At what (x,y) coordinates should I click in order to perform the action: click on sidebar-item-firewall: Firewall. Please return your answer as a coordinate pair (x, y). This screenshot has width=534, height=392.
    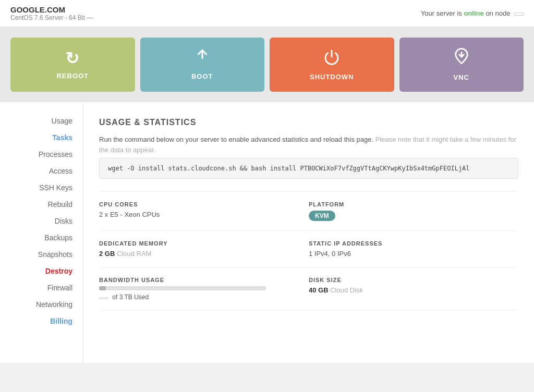
    Looking at the image, I should click on (42, 288).